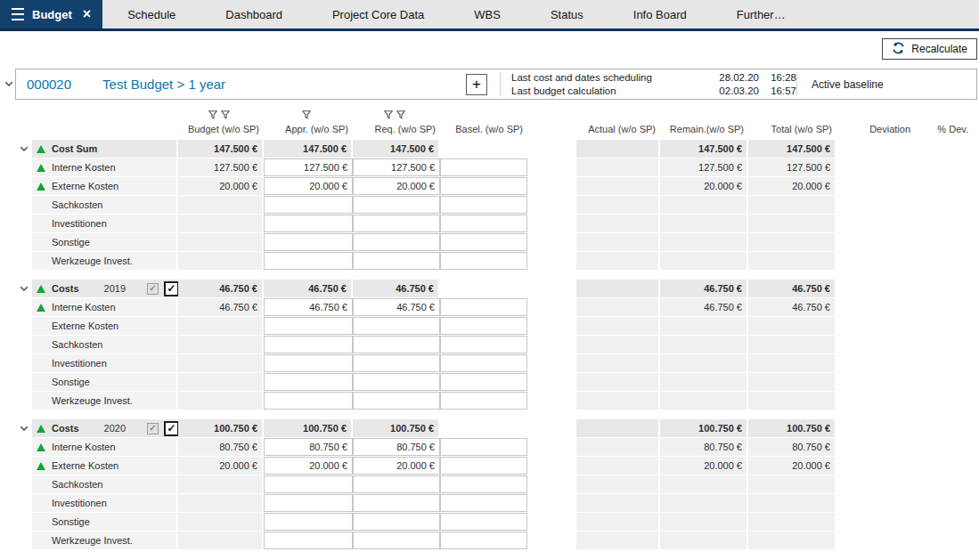 The height and width of the screenshot is (560, 979). What do you see at coordinates (704, 326) in the screenshot?
I see `cell-remain` at bounding box center [704, 326].